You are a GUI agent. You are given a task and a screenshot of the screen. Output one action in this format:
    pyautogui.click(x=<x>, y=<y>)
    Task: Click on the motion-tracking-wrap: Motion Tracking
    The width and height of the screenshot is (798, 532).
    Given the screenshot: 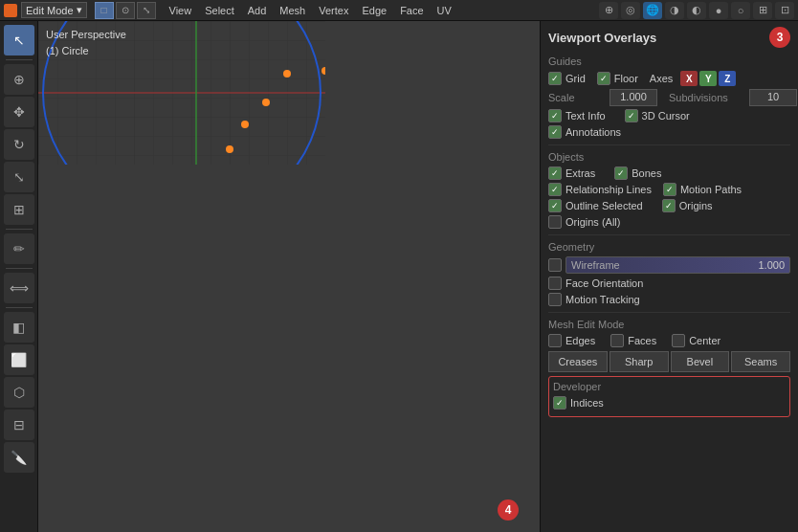 What is the action you would take?
    pyautogui.click(x=594, y=299)
    